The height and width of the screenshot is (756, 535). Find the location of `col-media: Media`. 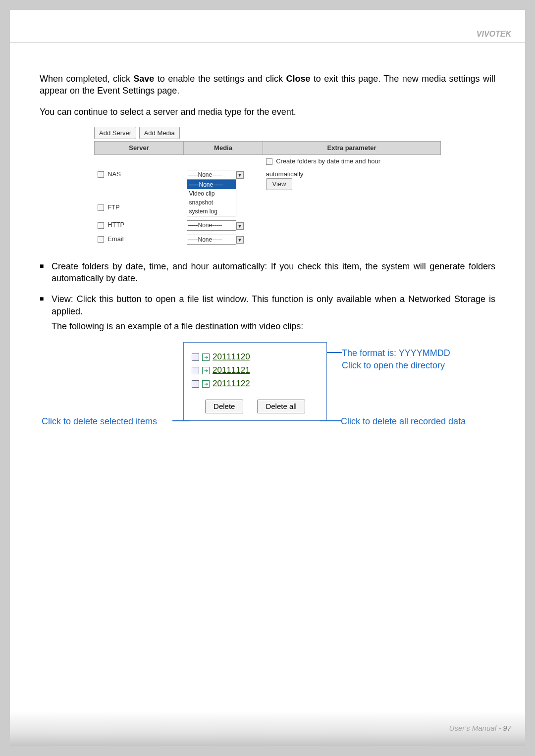

col-media: Media is located at coordinates (223, 149).